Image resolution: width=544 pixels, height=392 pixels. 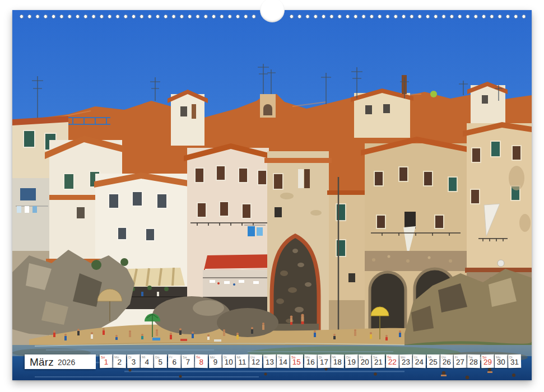 What do you see at coordinates (133, 361) in the screenshot?
I see `day-cell-3: Di3` at bounding box center [133, 361].